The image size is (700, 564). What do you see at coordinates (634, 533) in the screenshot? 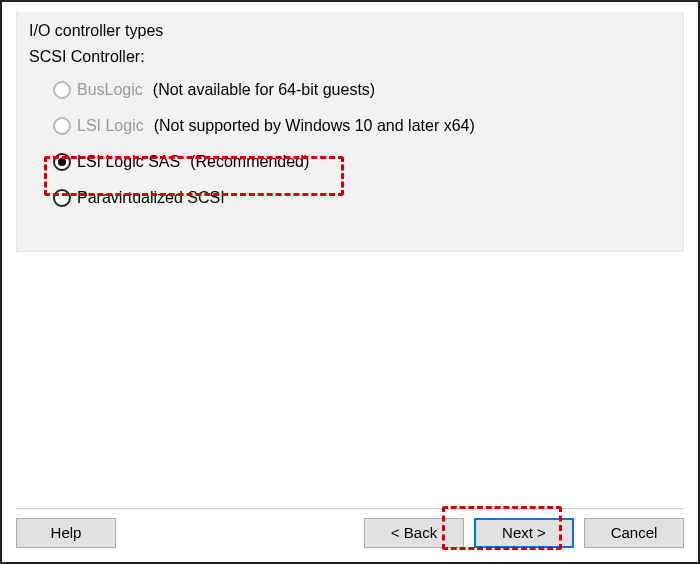
I see `cancel-button: Cancel` at bounding box center [634, 533].